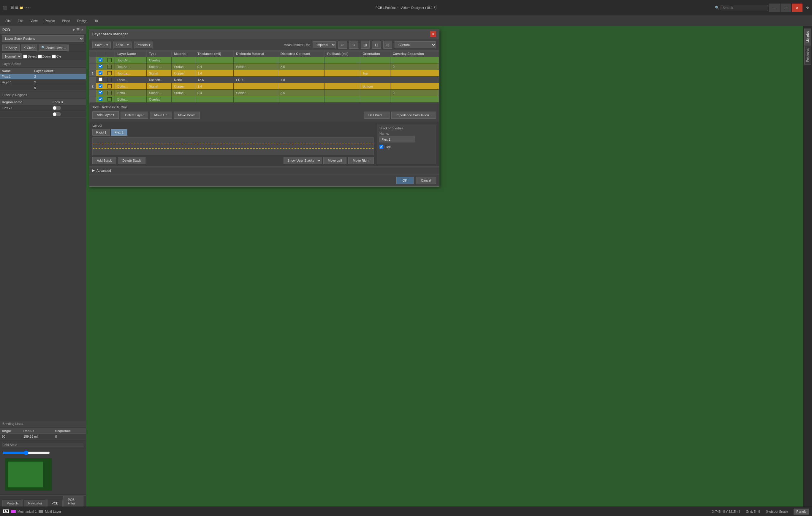 Image resolution: width=812 pixels, height=516 pixels. Describe the element at coordinates (132, 160) in the screenshot. I see `delete-stack-button: Delete Stack` at that location.